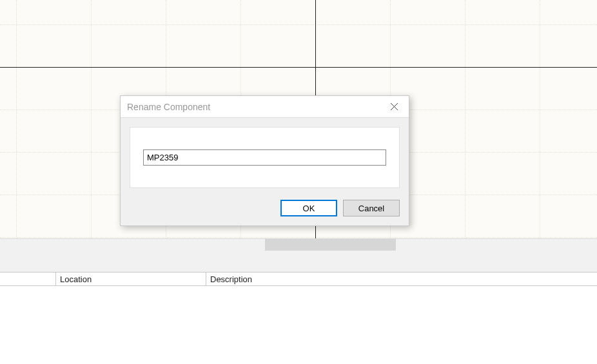 Image resolution: width=597 pixels, height=364 pixels. I want to click on column-location: Location, so click(130, 279).